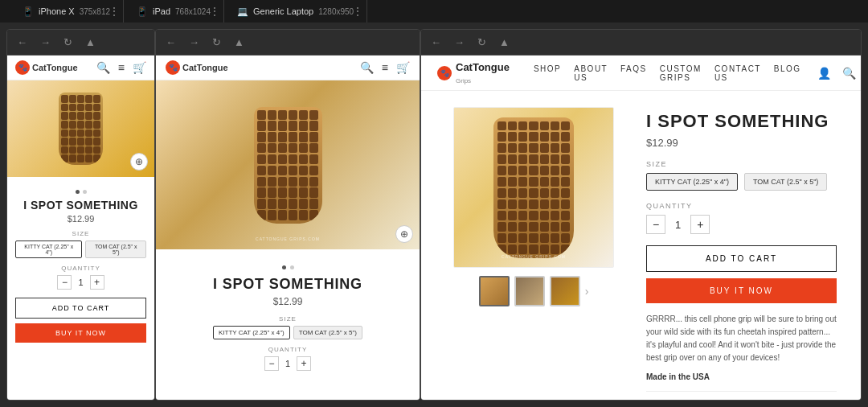  Describe the element at coordinates (283, 11) in the screenshot. I see `laptop-name: Generic Laptop` at that location.